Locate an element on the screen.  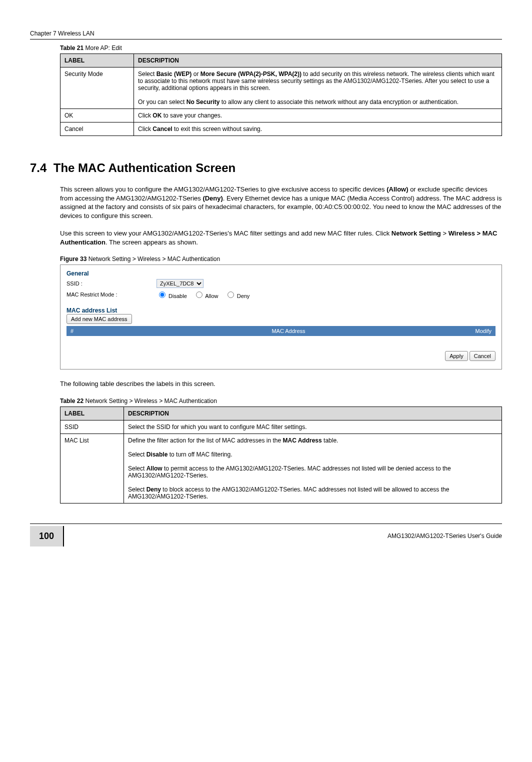
figure33-caption: Figure 33 Network Setting > Wireless > M… is located at coordinates (281, 259).